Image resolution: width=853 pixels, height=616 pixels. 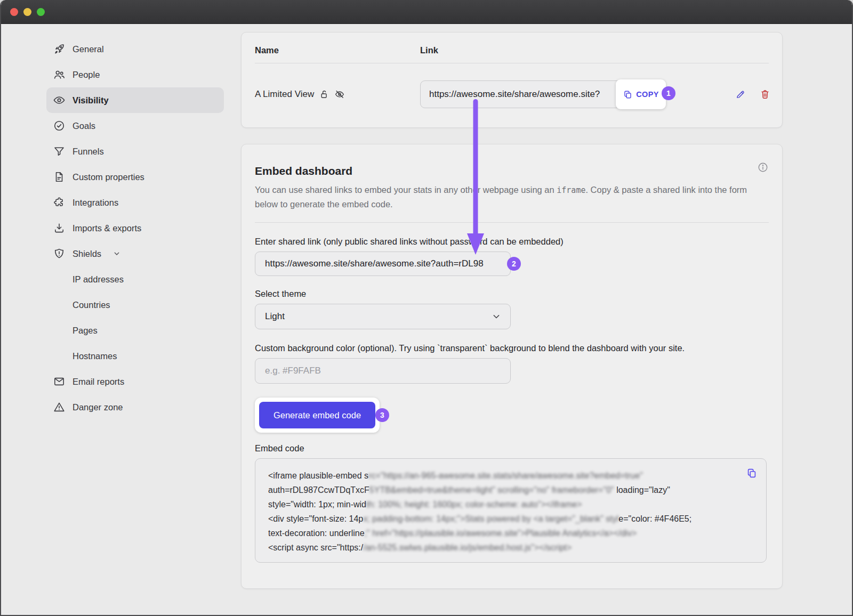 I want to click on shared-links-table-header: Name Link, so click(x=512, y=48).